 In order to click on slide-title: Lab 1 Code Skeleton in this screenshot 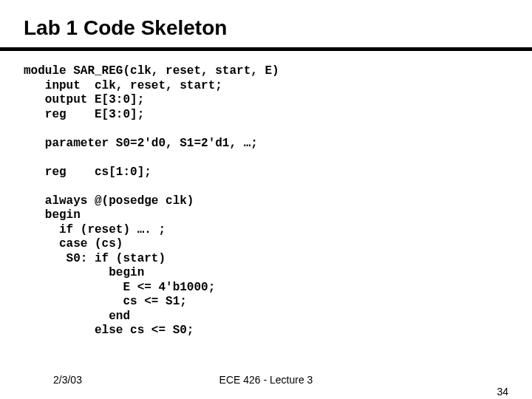, I will do `click(266, 28)`.